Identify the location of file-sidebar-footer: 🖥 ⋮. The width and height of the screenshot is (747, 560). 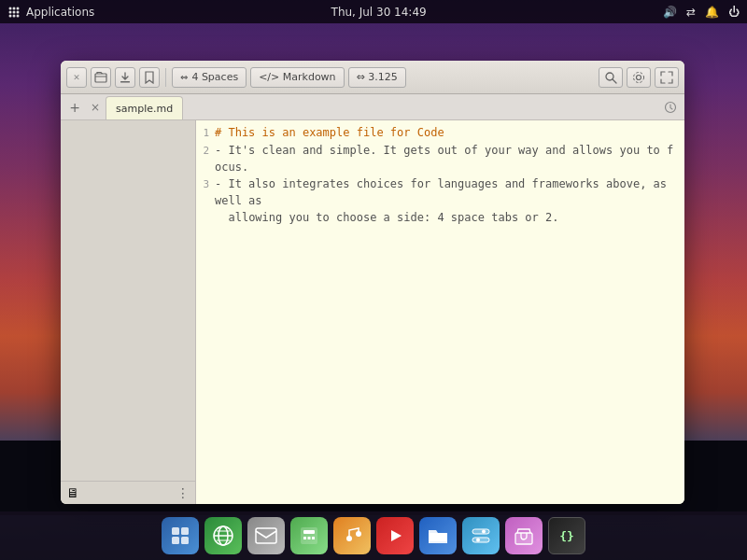
(128, 493).